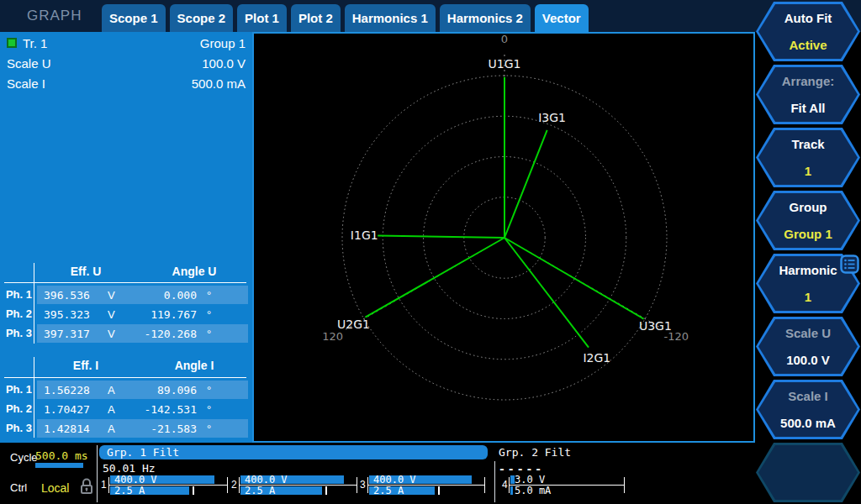 The image size is (861, 504). I want to click on angle-tick-label: 0, so click(504, 39).